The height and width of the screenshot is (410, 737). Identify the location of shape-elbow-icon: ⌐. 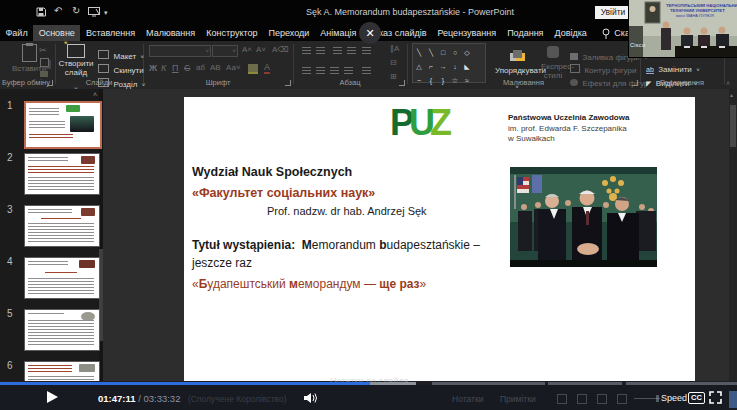
(431, 66).